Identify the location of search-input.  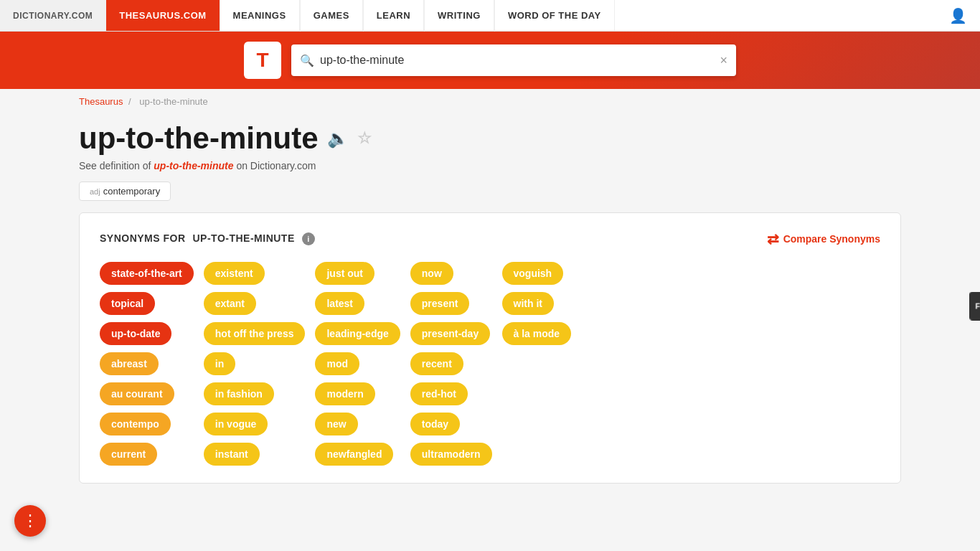
(517, 60).